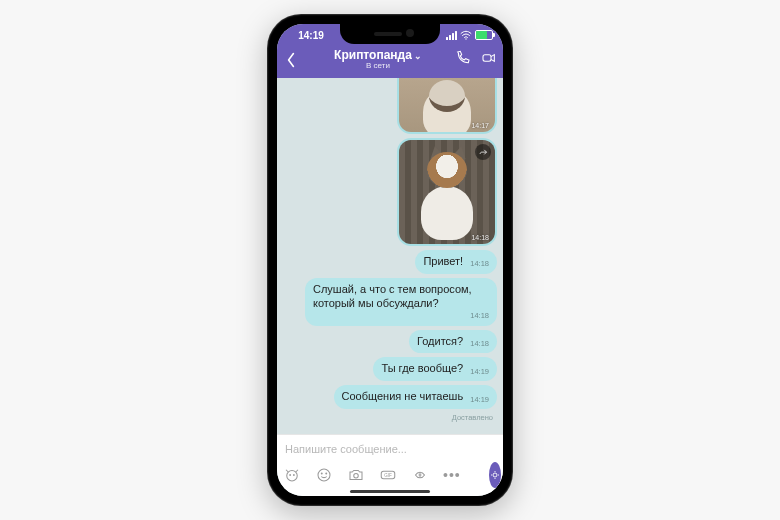 Image resolution: width=780 pixels, height=520 pixels. What do you see at coordinates (453, 342) in the screenshot?
I see `text-message: Годится? 14:18` at bounding box center [453, 342].